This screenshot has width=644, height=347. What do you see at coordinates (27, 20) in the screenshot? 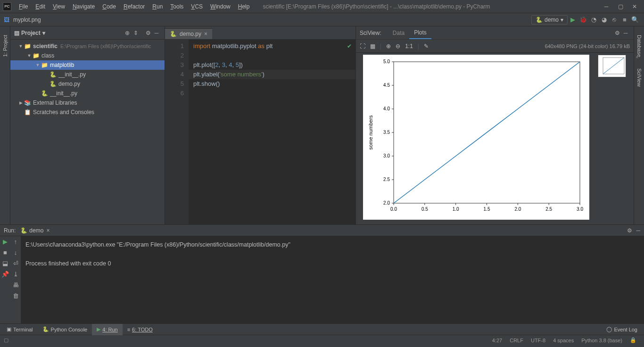
I see `breadcrumb-file: myplot.png` at bounding box center [27, 20].